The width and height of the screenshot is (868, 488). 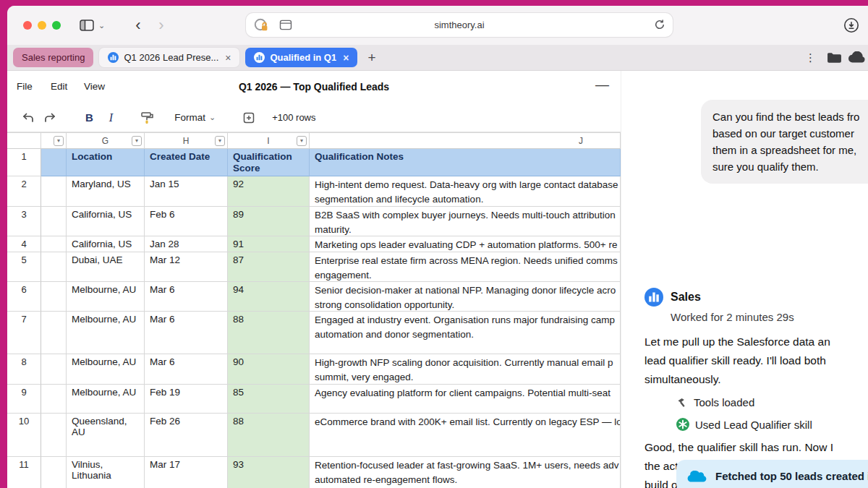 What do you see at coordinates (835, 58) in the screenshot?
I see `folder-button` at bounding box center [835, 58].